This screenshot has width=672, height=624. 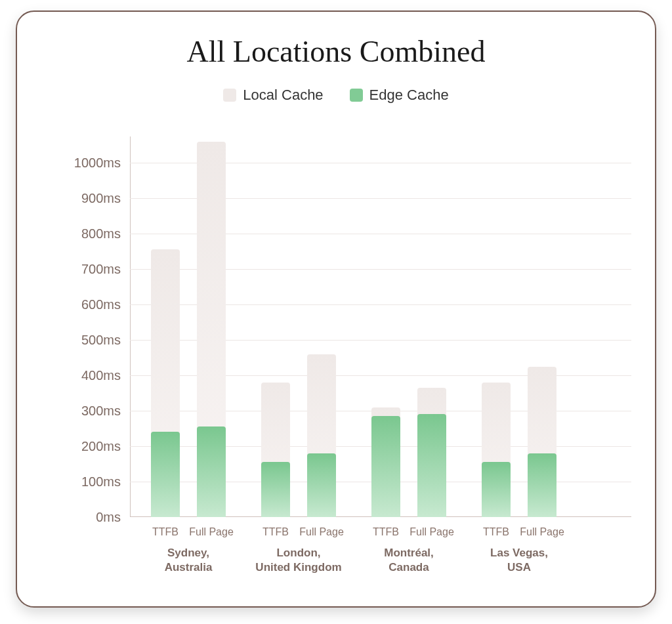 What do you see at coordinates (356, 95) in the screenshot?
I see `legend-swatch-edge` at bounding box center [356, 95].